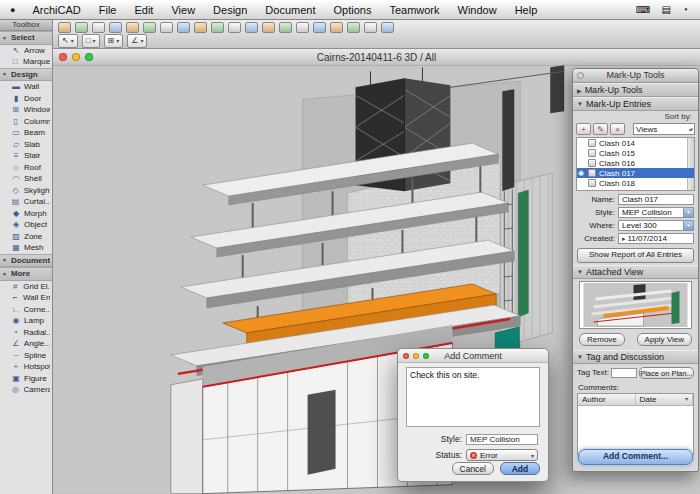 The image size is (700, 494). I want to click on guide-lines-dropdown: ∠, so click(137, 41).